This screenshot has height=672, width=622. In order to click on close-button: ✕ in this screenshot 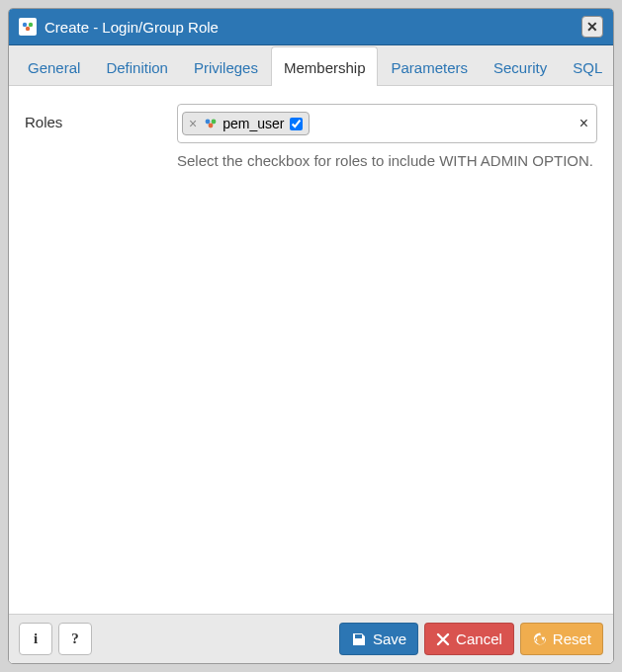, I will do `click(592, 27)`.